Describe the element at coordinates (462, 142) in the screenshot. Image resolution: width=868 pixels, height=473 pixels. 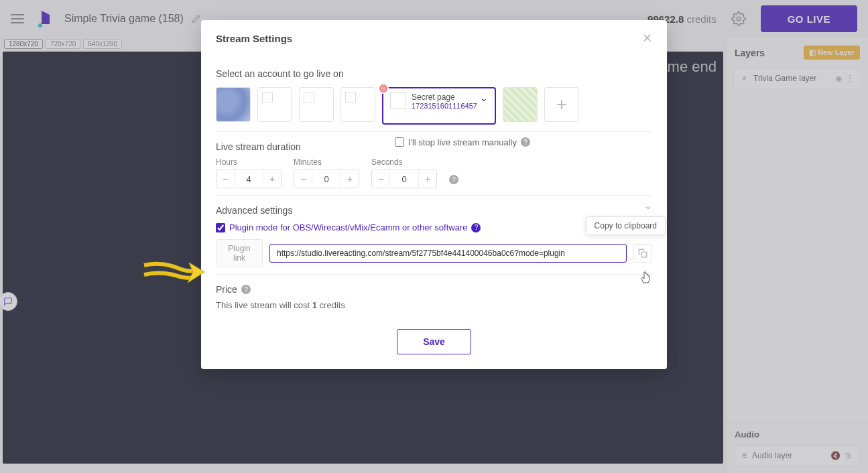
I see `manual-stop-label: I'll stop live stream manually` at that location.